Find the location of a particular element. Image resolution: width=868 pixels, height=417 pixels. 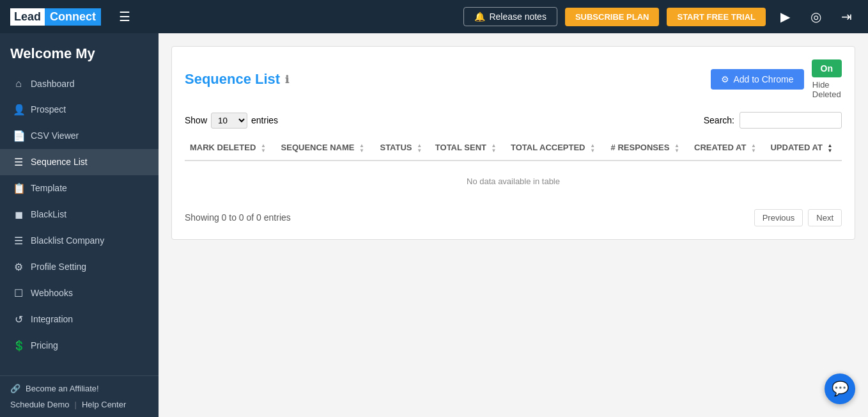

next-button: Next is located at coordinates (825, 217).